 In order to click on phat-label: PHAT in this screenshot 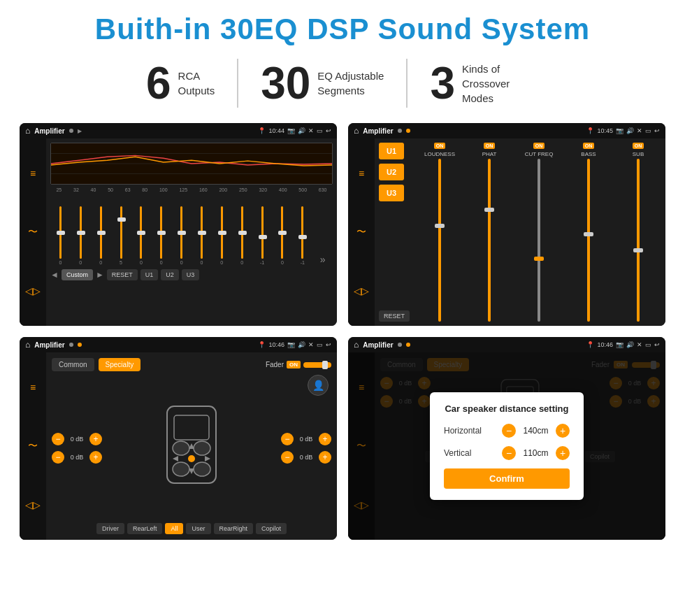, I will do `click(489, 154)`.